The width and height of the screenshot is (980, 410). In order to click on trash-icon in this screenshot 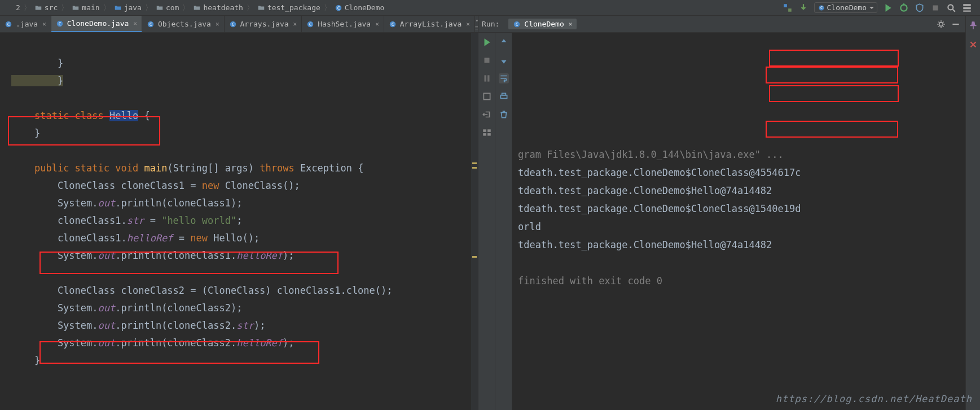, I will do `click(504, 114)`.